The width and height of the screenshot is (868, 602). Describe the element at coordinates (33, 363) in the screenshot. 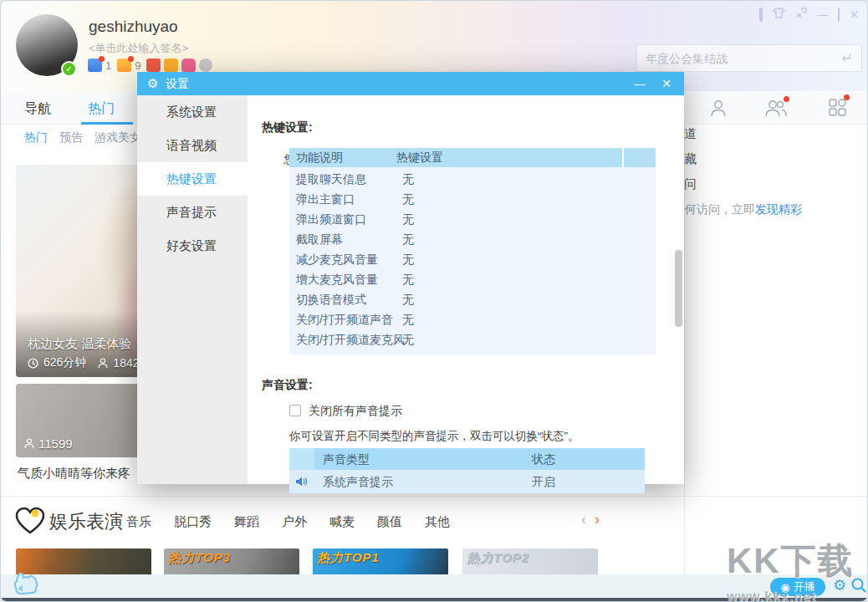

I see `clock-icon` at that location.